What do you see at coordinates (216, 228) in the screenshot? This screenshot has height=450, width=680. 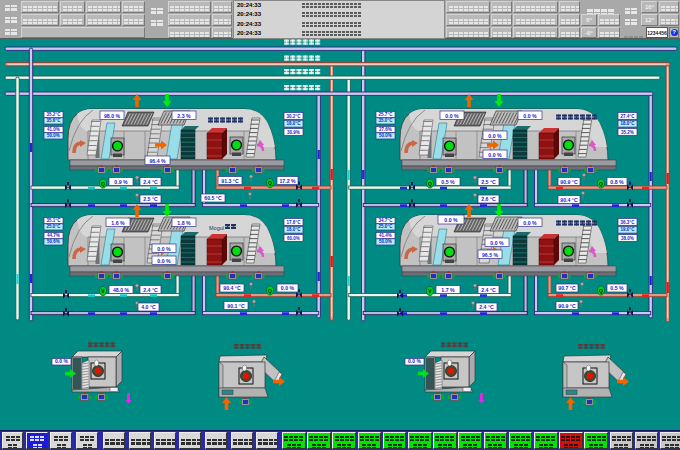 I see `svg-text: Mogul` at bounding box center [216, 228].